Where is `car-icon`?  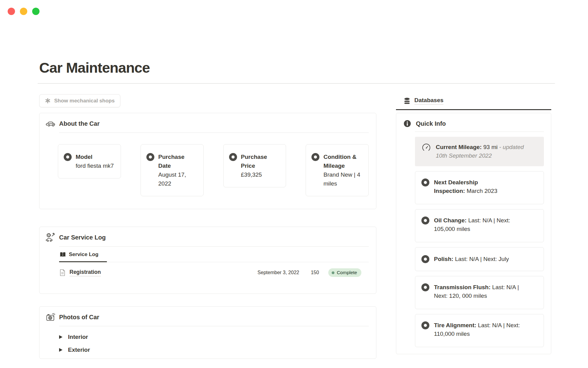 car-icon is located at coordinates (51, 124).